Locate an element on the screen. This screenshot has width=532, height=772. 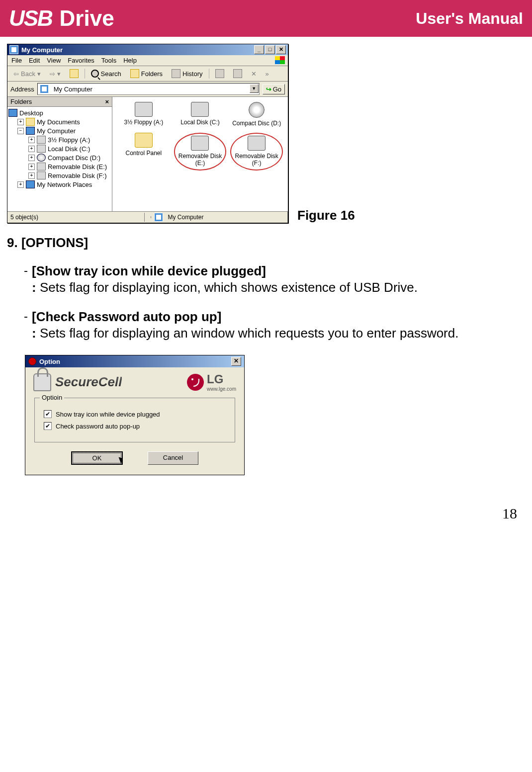
item-removable-e: Removable Disk (E:) is located at coordinates (200, 152).